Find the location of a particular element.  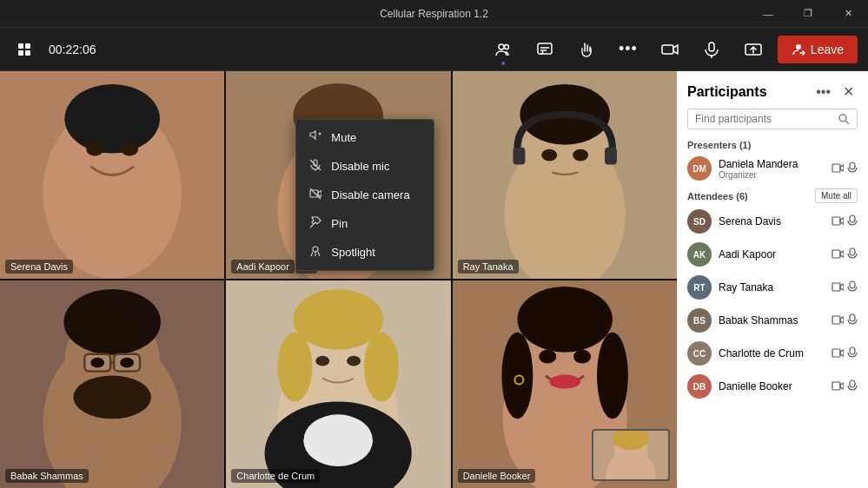

avatar: DB is located at coordinates (699, 386).